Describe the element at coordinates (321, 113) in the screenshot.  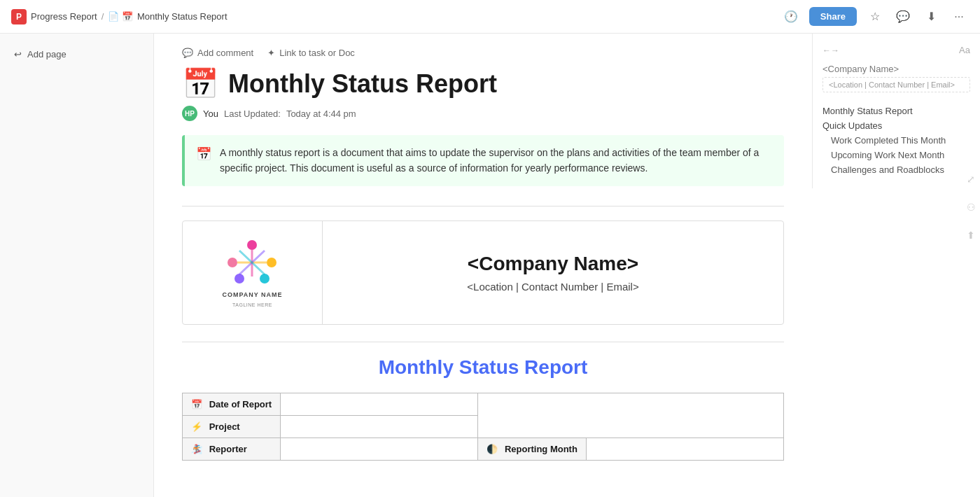
I see `last-updated-value: Today at 4:44 pm` at that location.